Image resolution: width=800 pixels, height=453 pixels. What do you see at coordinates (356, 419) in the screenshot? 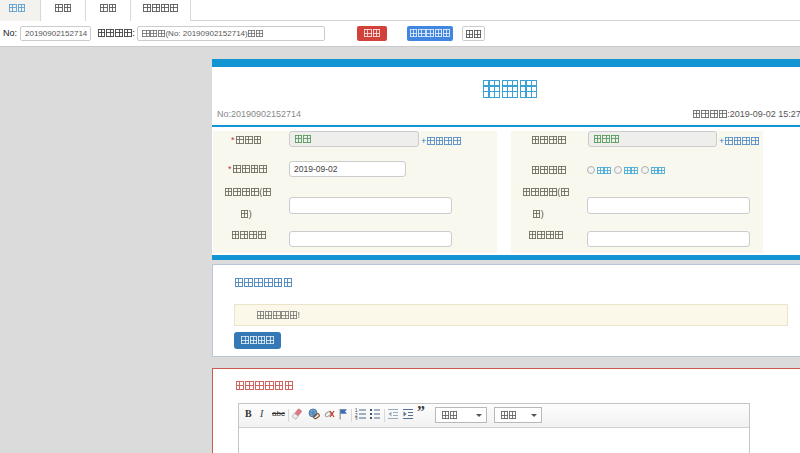
I see `svg-text: 3` at bounding box center [356, 419].